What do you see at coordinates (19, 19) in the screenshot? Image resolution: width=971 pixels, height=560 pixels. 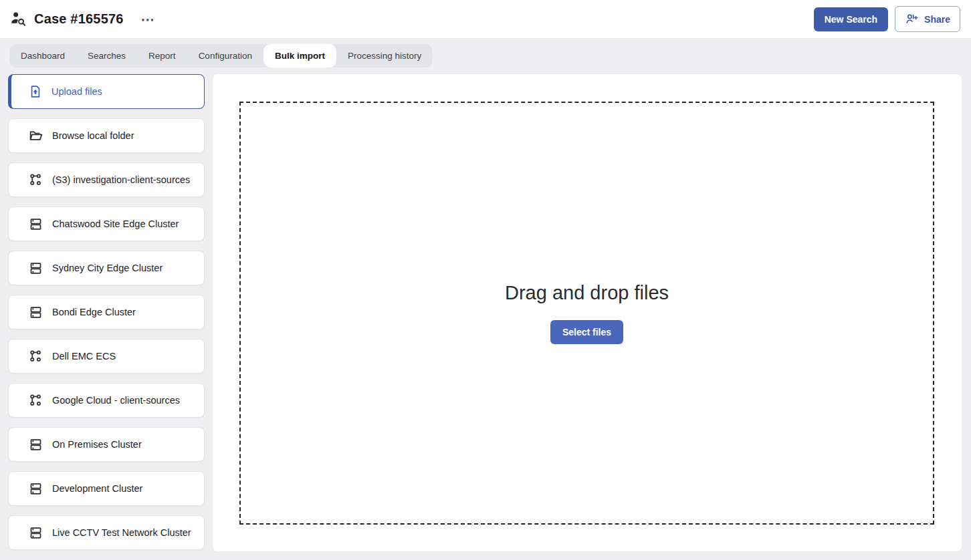 I see `person-search-icon` at bounding box center [19, 19].